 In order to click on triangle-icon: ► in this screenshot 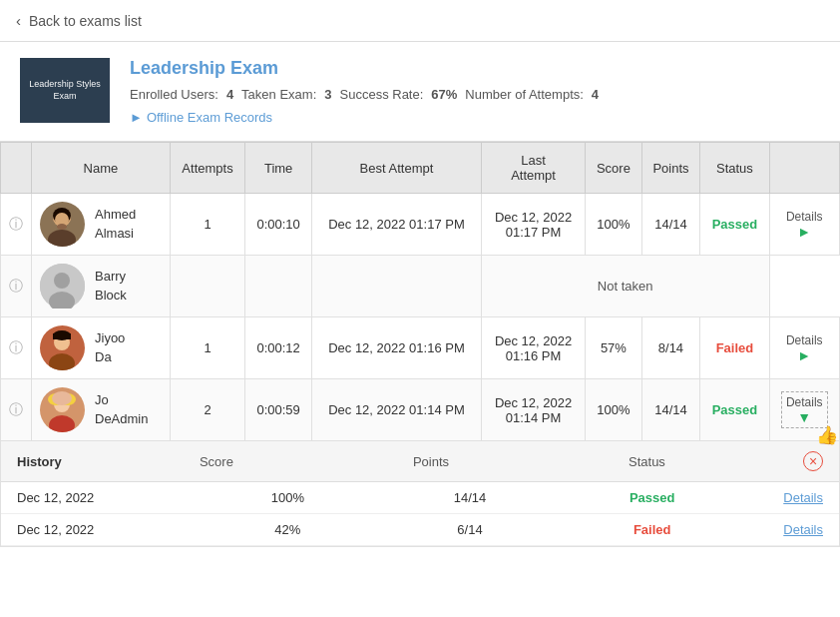, I will do `click(136, 118)`.